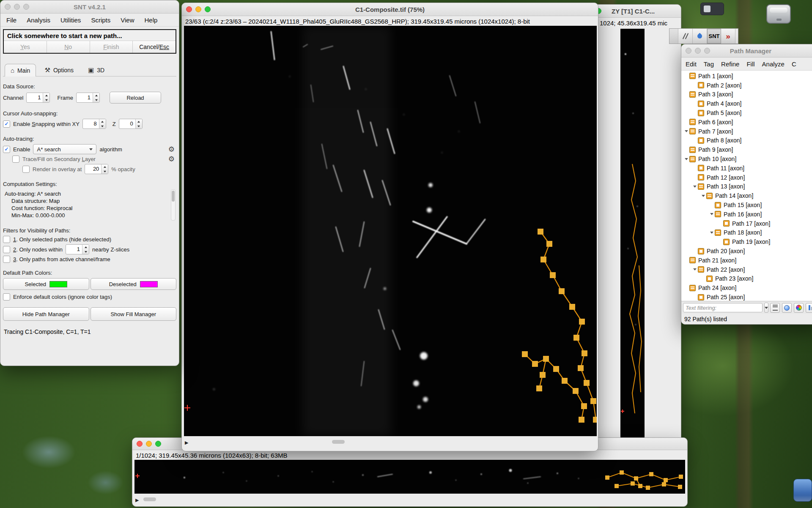 Image resolution: width=812 pixels, height=508 pixels. What do you see at coordinates (65, 149) in the screenshot?
I see `algorithm-select: A* search` at bounding box center [65, 149].